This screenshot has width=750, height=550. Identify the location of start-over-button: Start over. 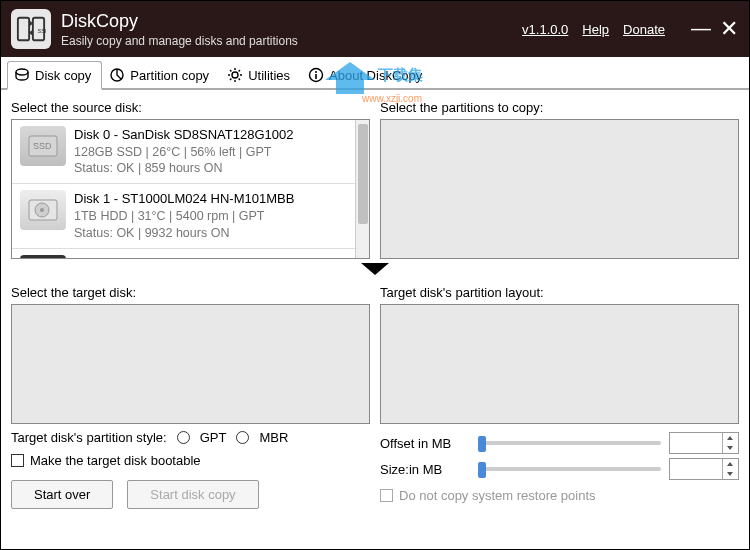
(62, 494).